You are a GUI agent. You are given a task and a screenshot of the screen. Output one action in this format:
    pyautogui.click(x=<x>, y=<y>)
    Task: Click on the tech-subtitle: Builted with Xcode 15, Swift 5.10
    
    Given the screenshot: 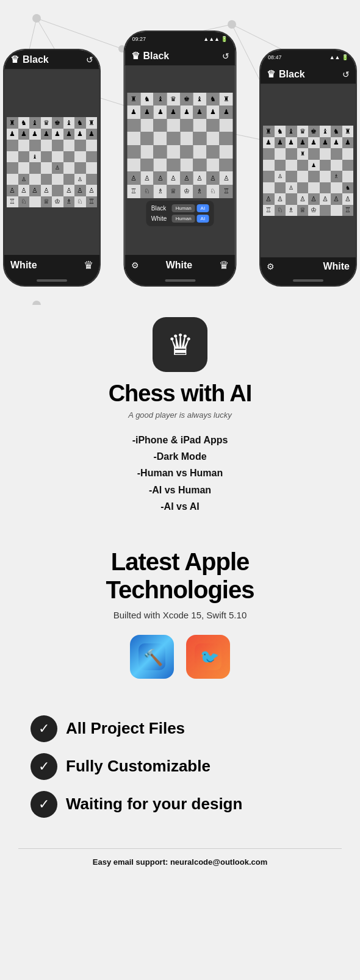 What is the action you would take?
    pyautogui.click(x=180, y=615)
    